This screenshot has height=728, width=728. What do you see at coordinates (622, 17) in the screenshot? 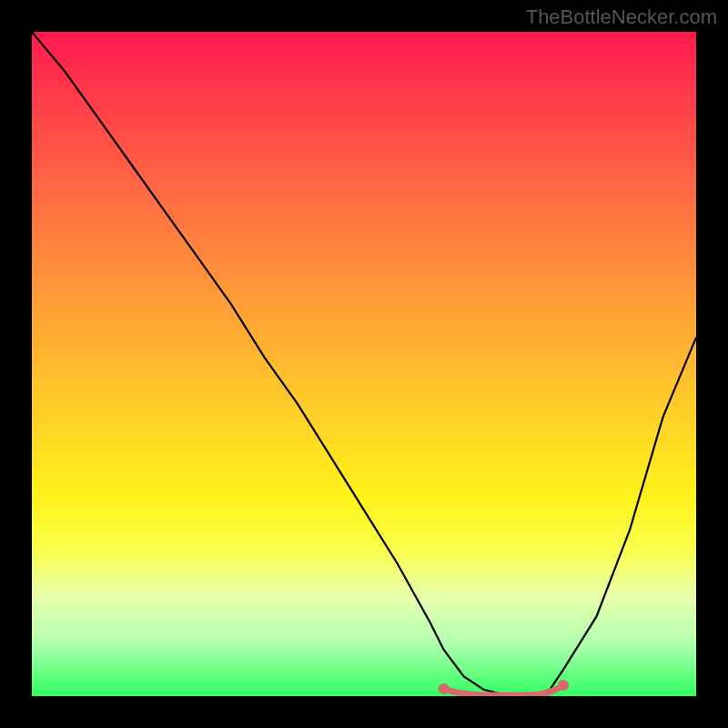
I see `watermark-text: TheBottleNecker.com` at bounding box center [622, 17].